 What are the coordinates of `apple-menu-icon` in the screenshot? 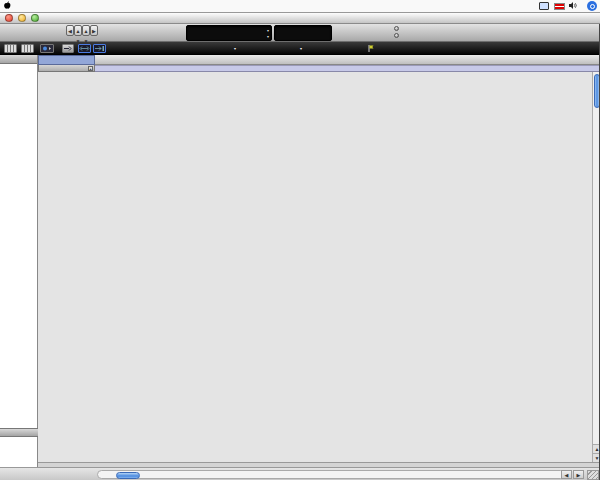 It's located at (7, 6).